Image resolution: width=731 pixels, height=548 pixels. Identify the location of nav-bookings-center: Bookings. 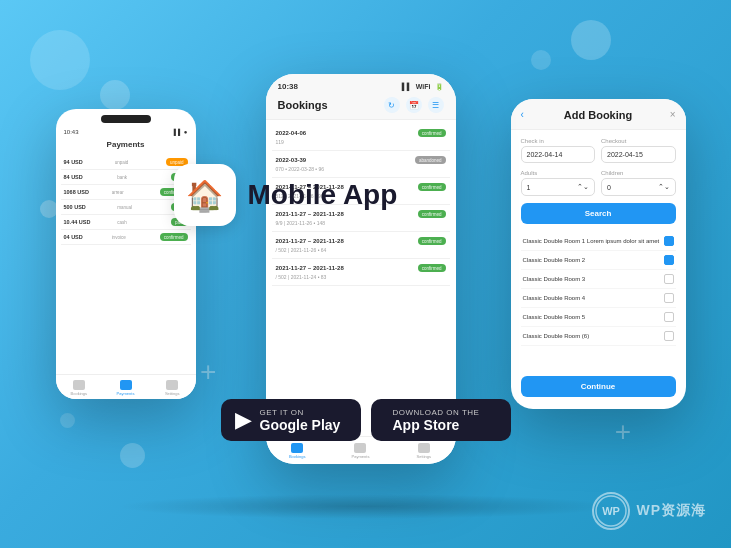
(298, 451).